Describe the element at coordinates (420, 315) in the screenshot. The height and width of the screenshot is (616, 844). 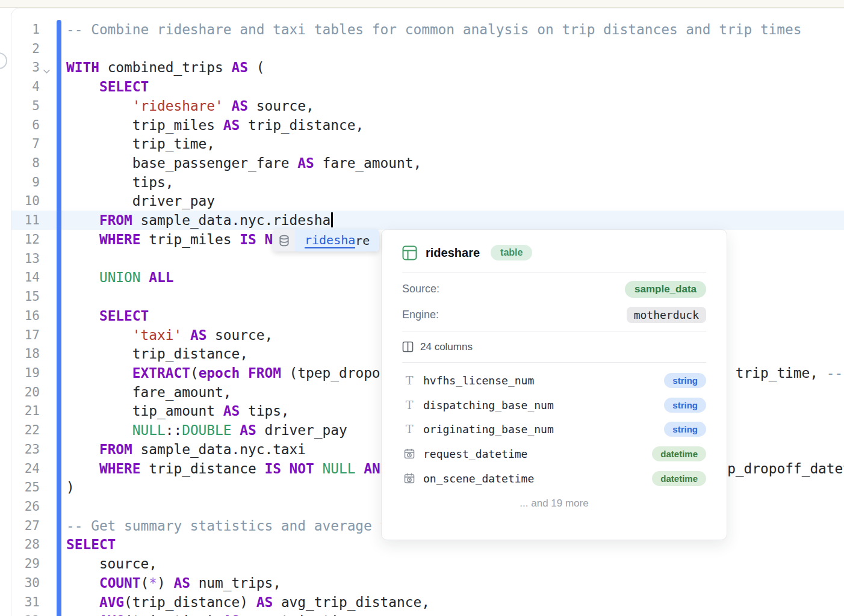
I see `engine-label: Engine:` at that location.